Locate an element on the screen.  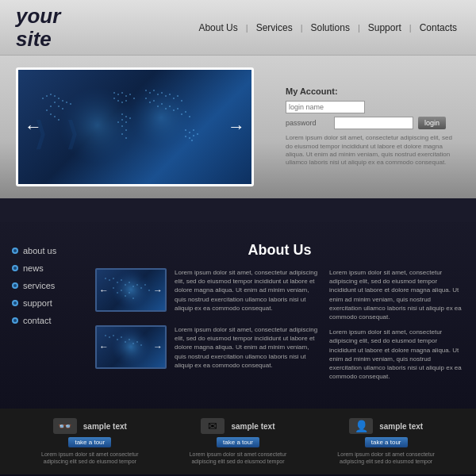
footer-btn-0: take a tour is located at coordinates (90, 443).